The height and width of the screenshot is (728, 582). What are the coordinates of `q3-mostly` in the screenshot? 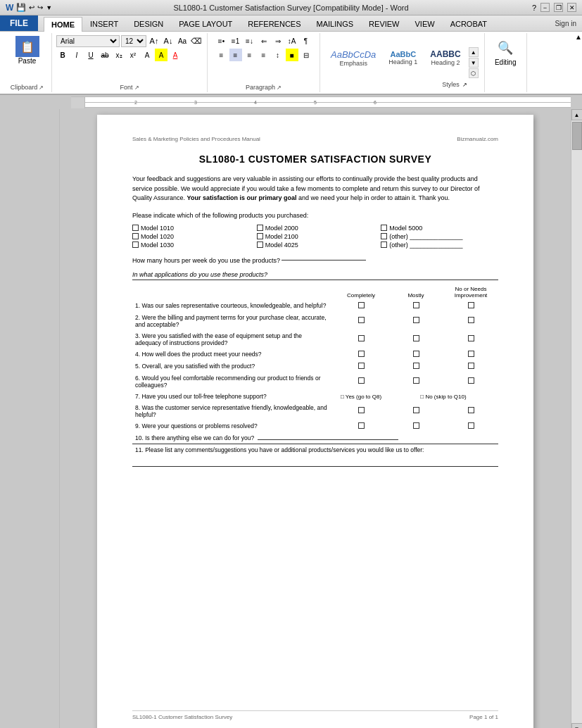 It's located at (416, 339).